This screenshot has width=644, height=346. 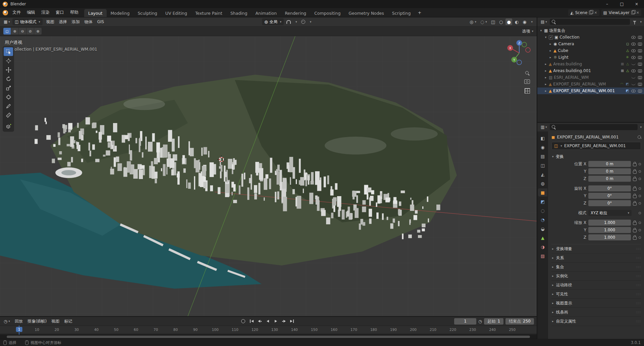 What do you see at coordinates (8, 115) in the screenshot?
I see `tool-measure` at bounding box center [8, 115].